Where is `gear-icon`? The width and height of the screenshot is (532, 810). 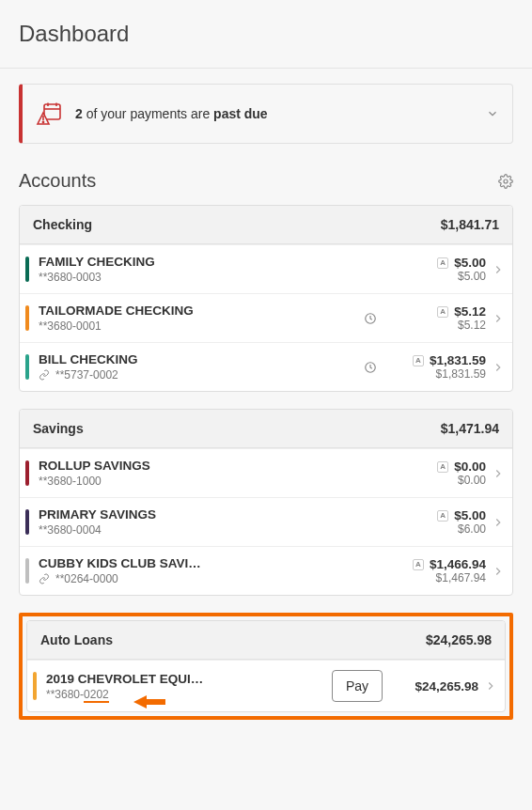
gear-icon is located at coordinates (506, 181).